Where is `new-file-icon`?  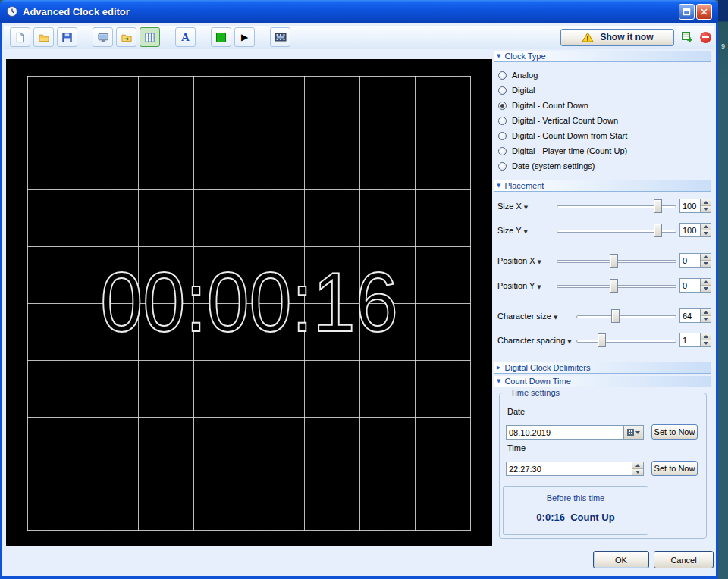 new-file-icon is located at coordinates (20, 38).